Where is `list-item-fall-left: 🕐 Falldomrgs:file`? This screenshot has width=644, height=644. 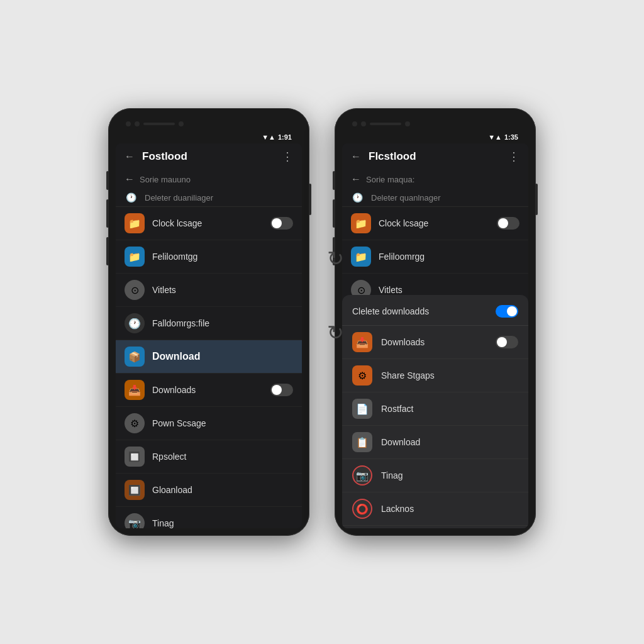
list-item-fall-left: 🕐 Falldomrgs:file is located at coordinates (209, 323).